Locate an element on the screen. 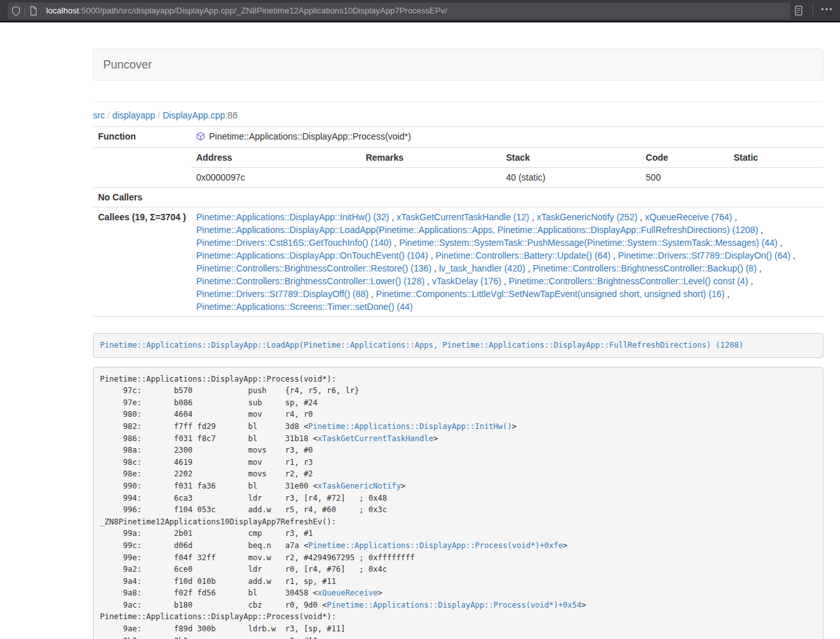 The width and height of the screenshot is (840, 639). callee-link: Pinetime::Applications::DisplayApp::OnTo… is located at coordinates (312, 255).